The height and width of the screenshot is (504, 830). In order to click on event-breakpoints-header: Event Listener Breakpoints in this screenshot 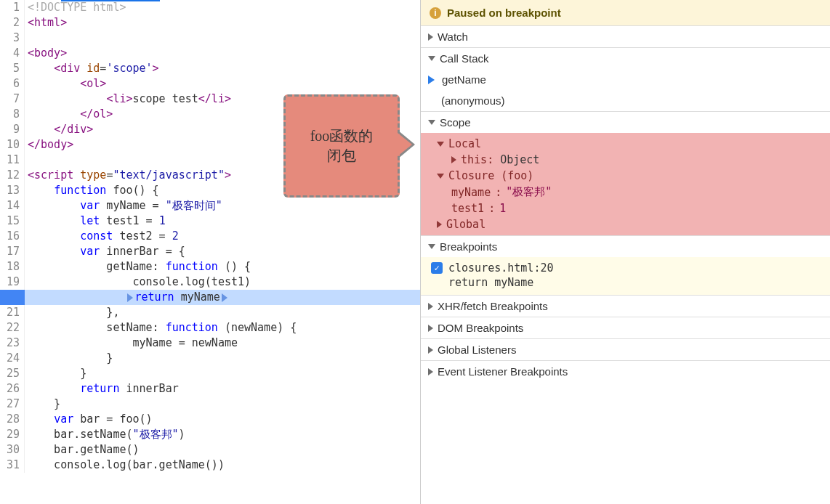, I will do `click(625, 372)`.